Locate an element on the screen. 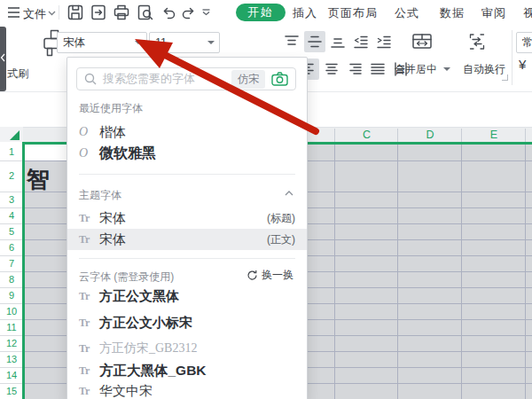 Image resolution: width=532 pixels, height=399 pixels. row-header: 4 is located at coordinates (12, 215).